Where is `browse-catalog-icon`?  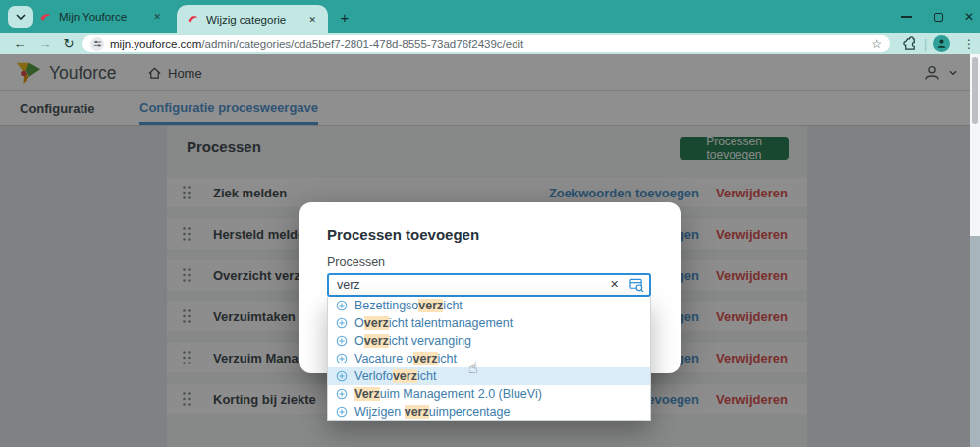 browse-catalog-icon is located at coordinates (636, 285).